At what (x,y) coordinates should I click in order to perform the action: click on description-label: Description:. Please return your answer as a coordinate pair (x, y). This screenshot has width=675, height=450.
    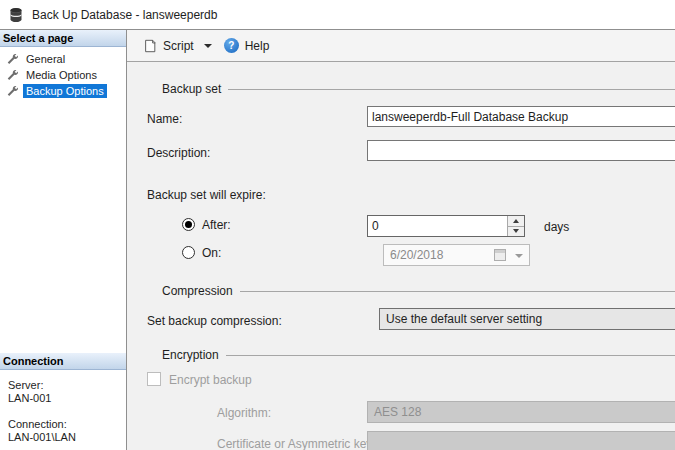
    Looking at the image, I should click on (178, 153).